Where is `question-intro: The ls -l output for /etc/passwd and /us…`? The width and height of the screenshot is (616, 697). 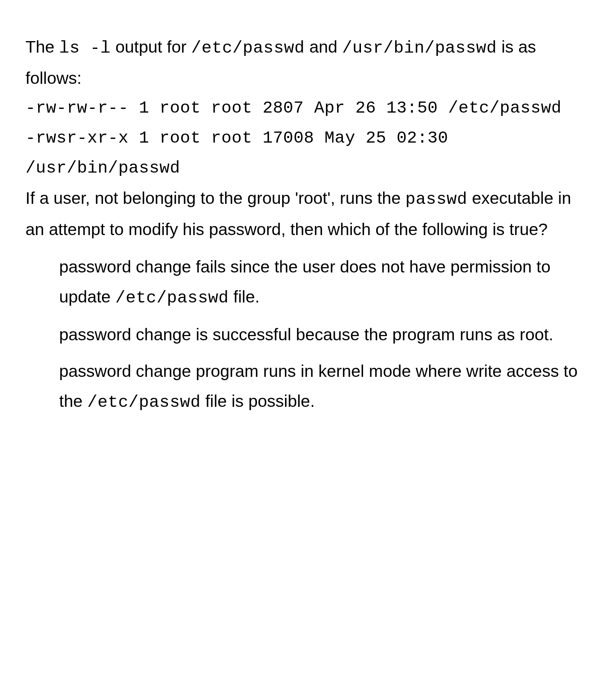
question-intro: The ls -l output for /etc/passwd and /us… is located at coordinates (308, 62).